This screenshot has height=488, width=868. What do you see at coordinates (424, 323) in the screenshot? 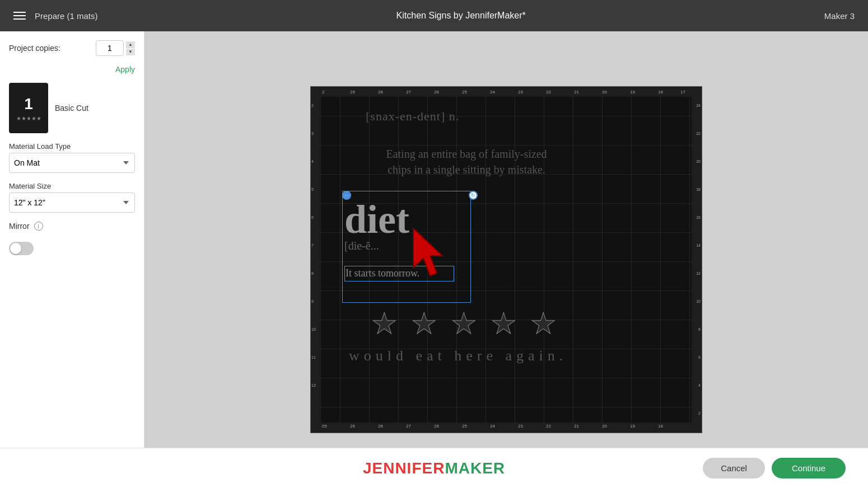
I see `star-2: ★` at bounding box center [424, 323].